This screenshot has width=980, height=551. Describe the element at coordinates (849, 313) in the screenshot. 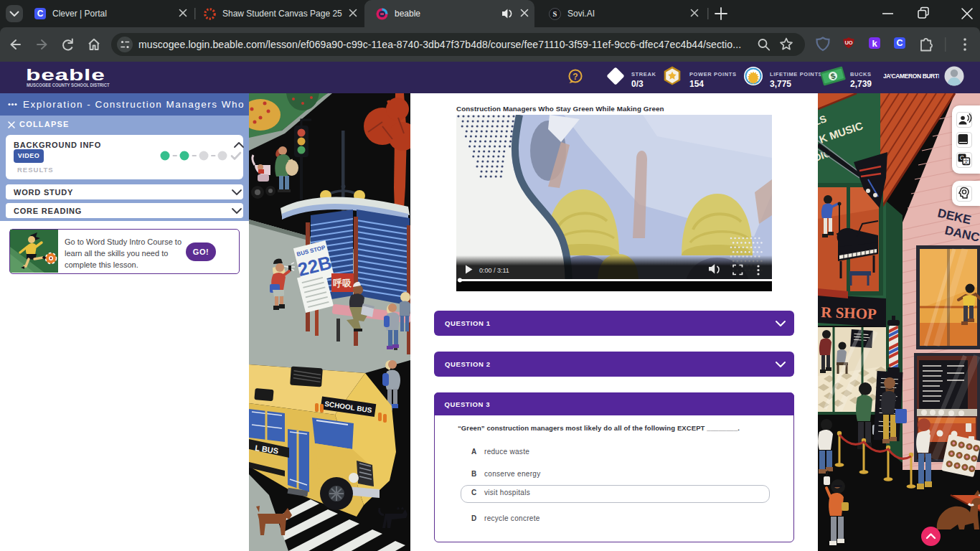

I see `svg-text: R SHOP` at that location.